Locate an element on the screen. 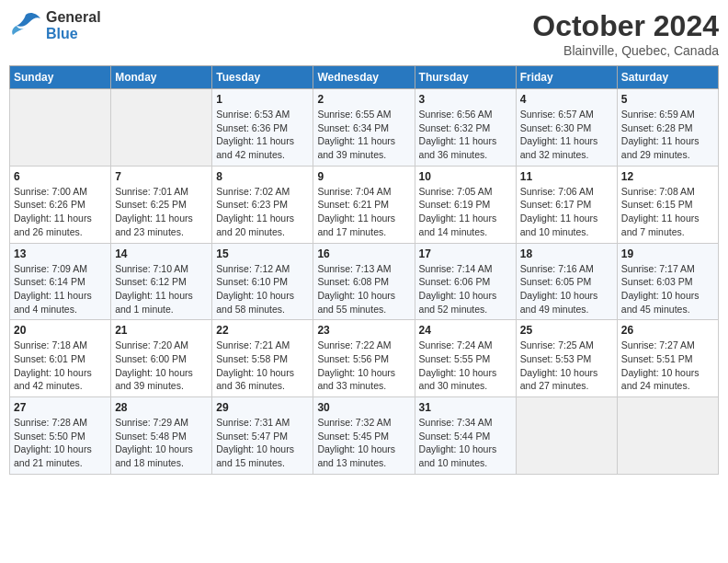 The height and width of the screenshot is (563, 728). calendar-cell: 22Sunrise: 7:21 AMSunset: 5:58 PMDayligh… is located at coordinates (263, 359).